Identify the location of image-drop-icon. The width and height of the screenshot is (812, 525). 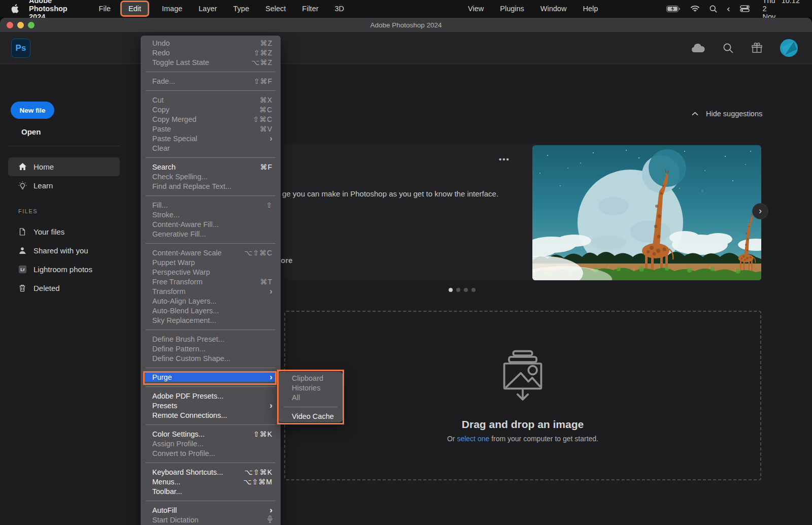
(523, 379).